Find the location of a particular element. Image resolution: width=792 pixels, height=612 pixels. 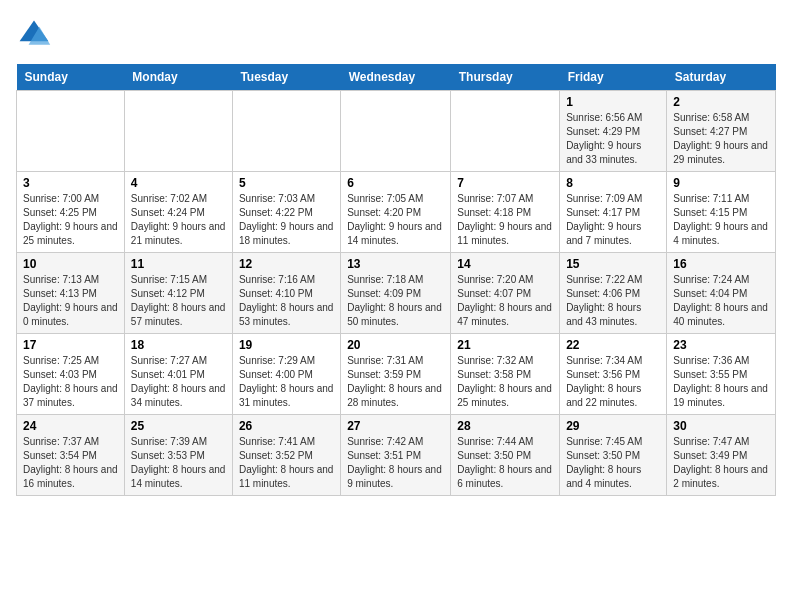

day-header-sunday: Sunday is located at coordinates (71, 78).